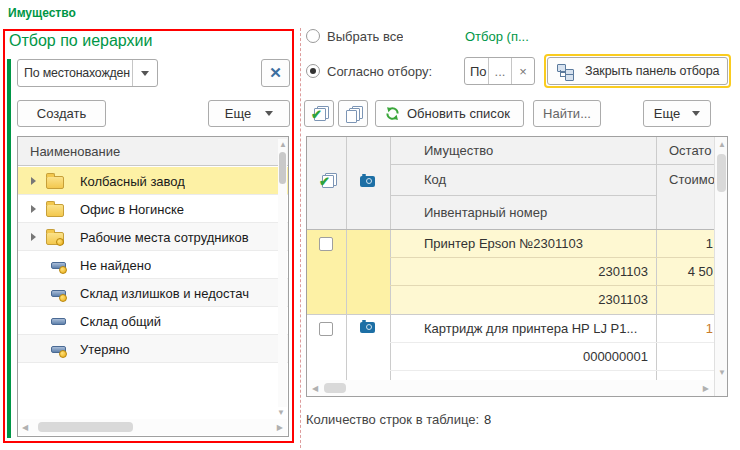  I want to click on table-value-cell: 4 50, so click(686, 271).